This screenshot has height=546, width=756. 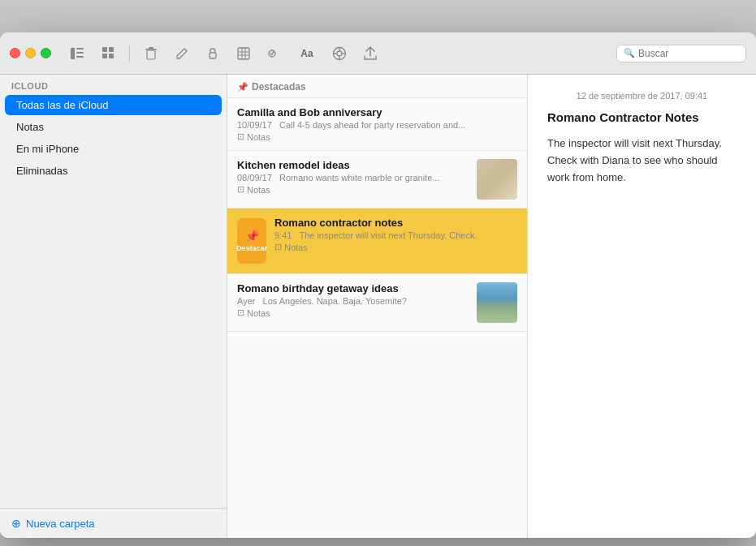 What do you see at coordinates (31, 54) in the screenshot?
I see `traffic-lights` at bounding box center [31, 54].